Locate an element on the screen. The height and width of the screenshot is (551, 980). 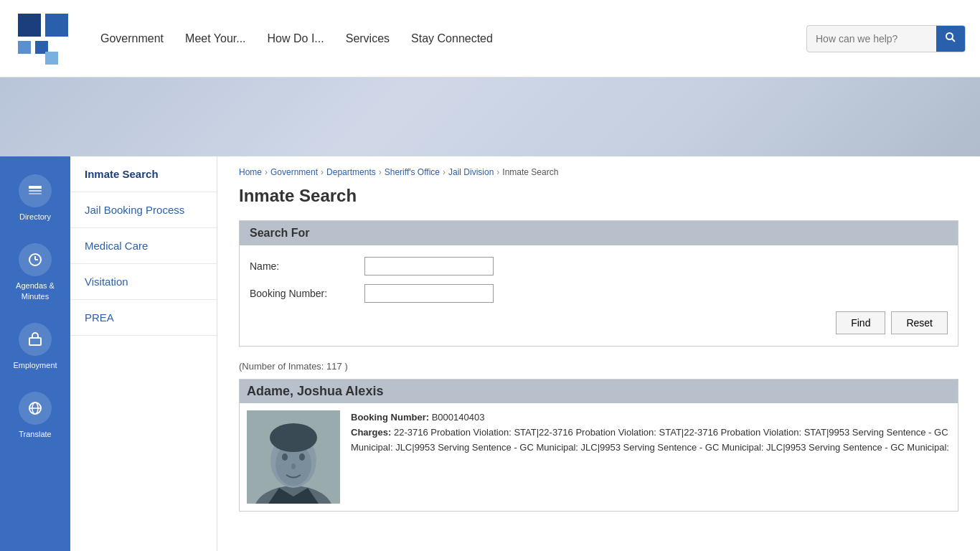
nav-prea: PREA is located at coordinates (143, 318).